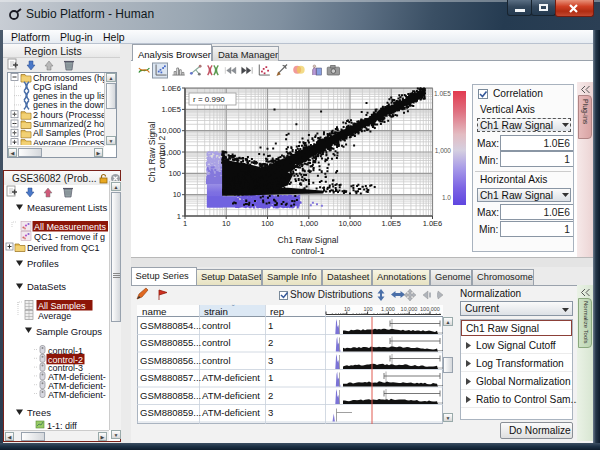 The image size is (600, 450). I want to click on svg-text: All Samples, so click(62, 306).